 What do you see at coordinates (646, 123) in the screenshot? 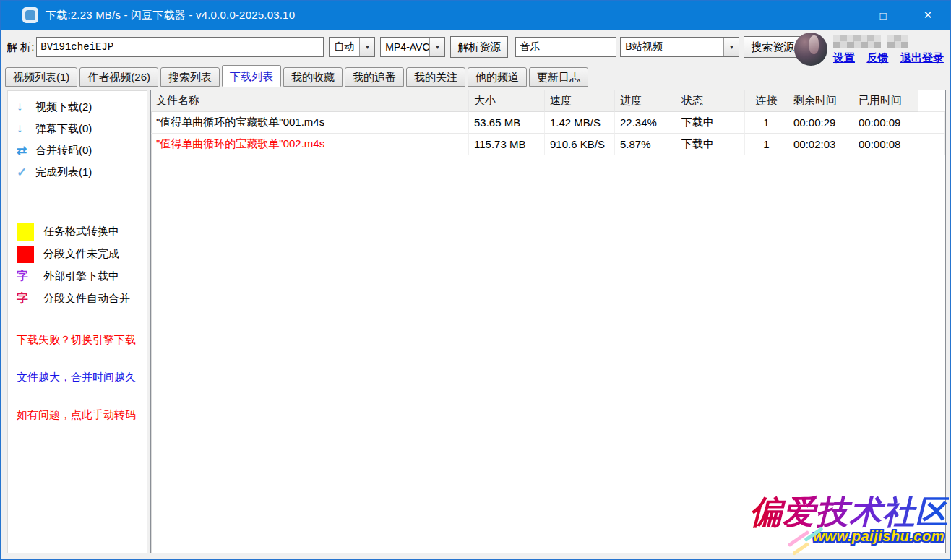
I see `cell-progress: 22.34%` at bounding box center [646, 123].